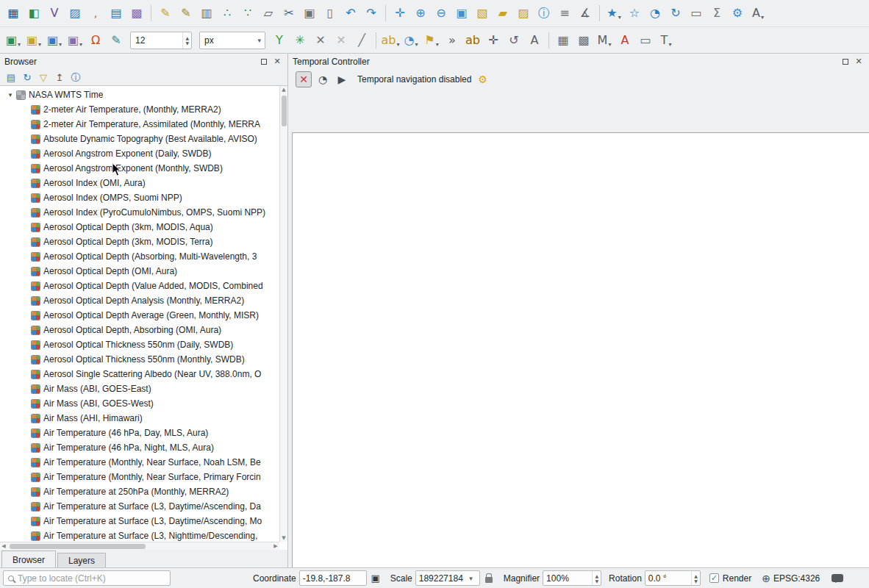 The image size is (869, 588). What do you see at coordinates (140, 506) in the screenshot?
I see `layer-tree-item: Air Temperature at Surface (L3, Daytime/…` at bounding box center [140, 506].